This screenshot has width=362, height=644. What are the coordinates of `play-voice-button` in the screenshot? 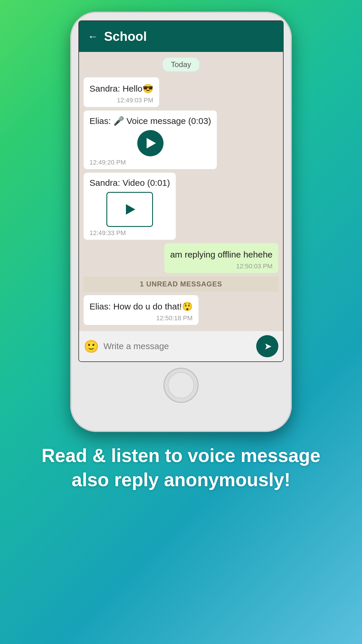 It's located at (150, 143).